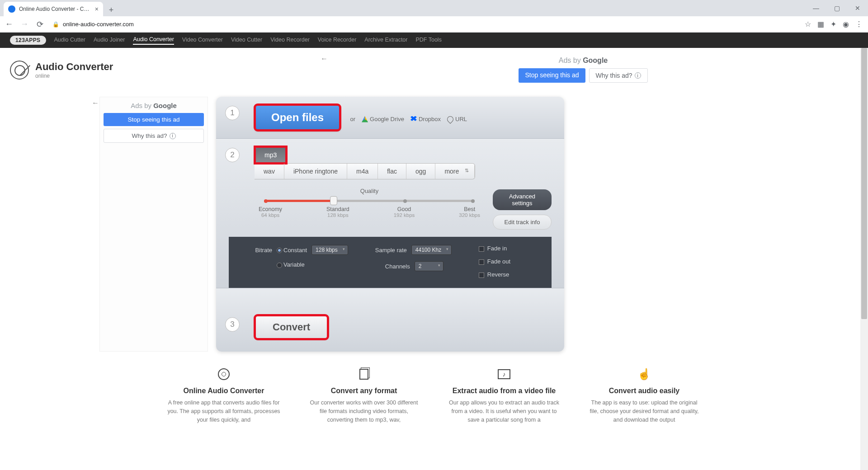 The height and width of the screenshot is (470, 868). I want to click on close-tab-icon: ×, so click(97, 9).